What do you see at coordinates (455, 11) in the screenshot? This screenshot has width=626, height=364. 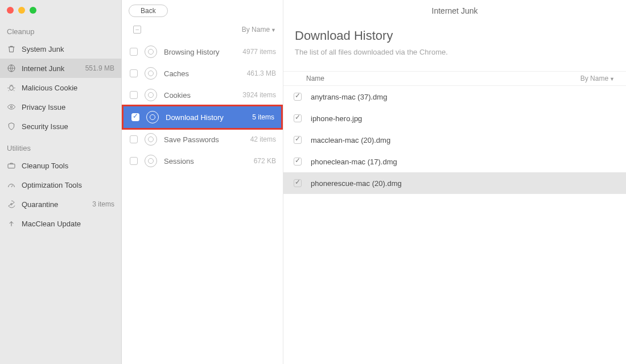 I see `window-title: Internet Junk` at bounding box center [455, 11].